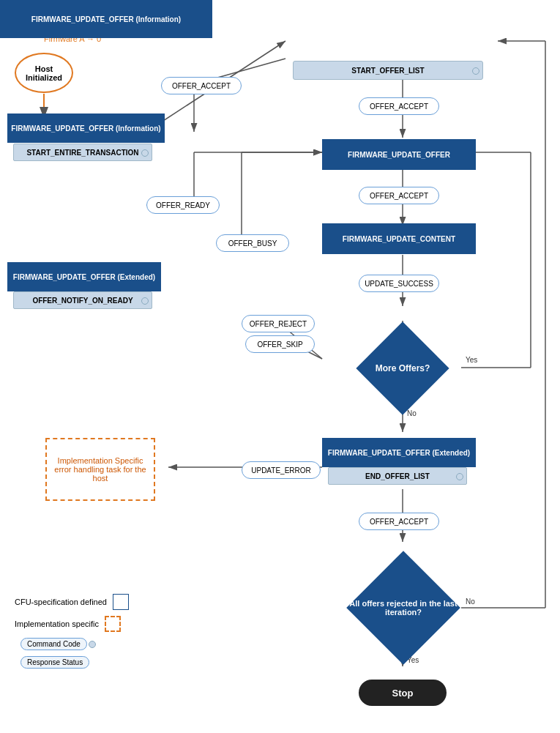 The image size is (560, 733). Describe the element at coordinates (476, 71) in the screenshot. I see `start-offer-list-circle` at that location.